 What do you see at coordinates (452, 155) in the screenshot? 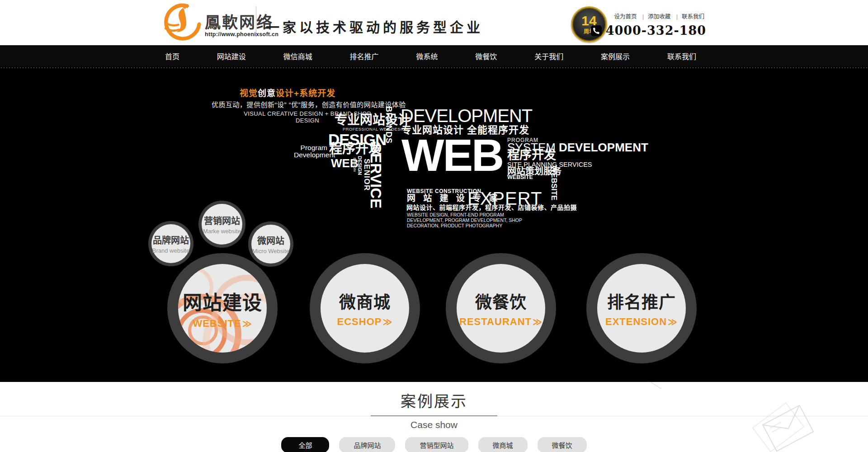
I see `wc-web-huge: WEB` at bounding box center [452, 155].